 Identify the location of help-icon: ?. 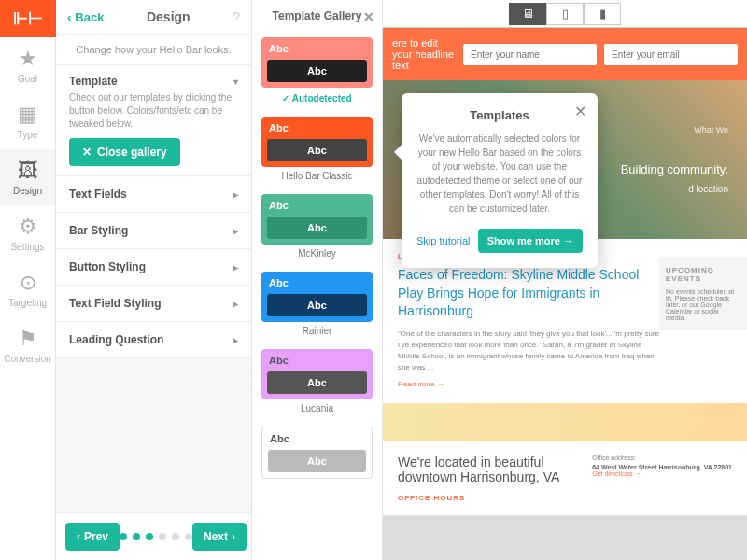
(236, 17).